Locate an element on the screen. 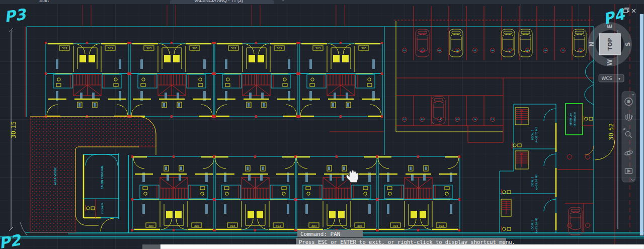 Image resolution: width=644 pixels, height=249 pixels. svg-text: 10 is located at coordinates (563, 50).